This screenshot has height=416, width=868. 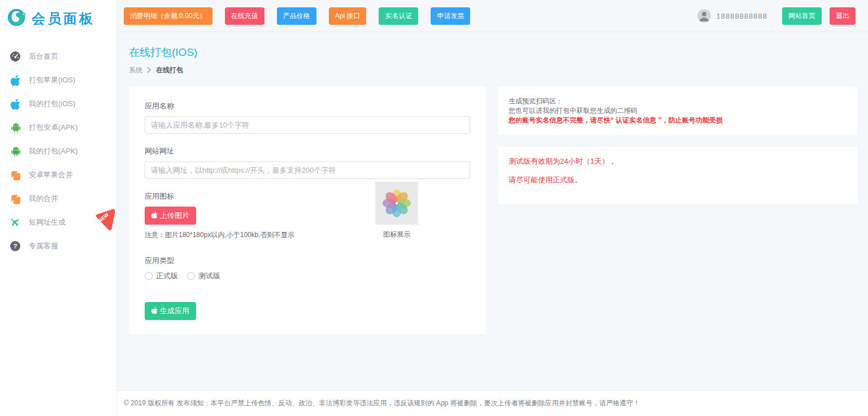 What do you see at coordinates (307, 106) in the screenshot?
I see `app-name-label: 应用名称` at bounding box center [307, 106].